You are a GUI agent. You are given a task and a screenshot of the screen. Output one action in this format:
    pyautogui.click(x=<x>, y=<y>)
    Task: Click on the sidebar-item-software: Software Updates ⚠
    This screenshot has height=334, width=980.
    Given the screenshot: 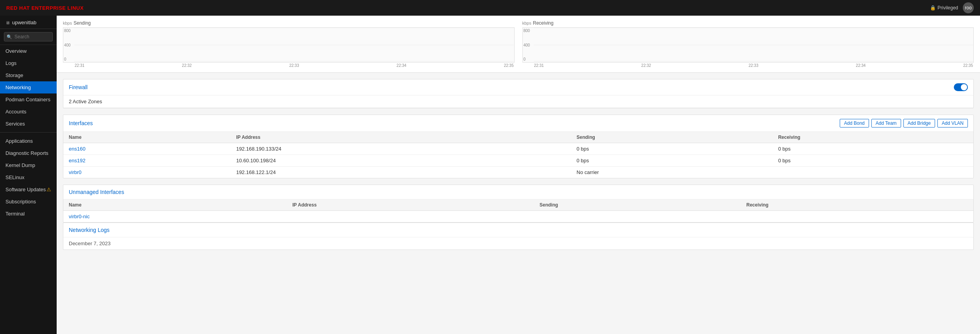 What is the action you would take?
    pyautogui.click(x=28, y=189)
    